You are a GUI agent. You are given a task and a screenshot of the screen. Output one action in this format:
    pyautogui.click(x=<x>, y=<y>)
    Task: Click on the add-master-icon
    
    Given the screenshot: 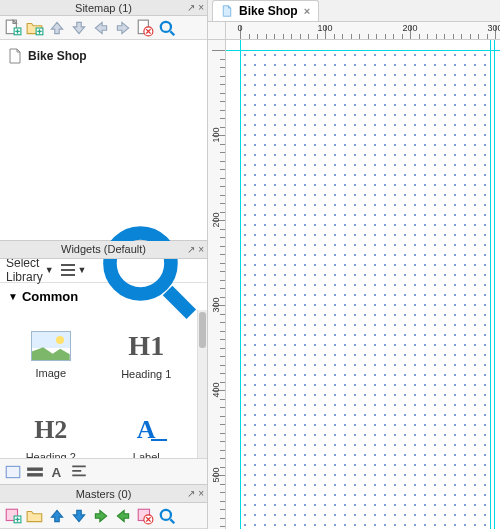 What is the action you would take?
    pyautogui.click(x=13, y=516)
    